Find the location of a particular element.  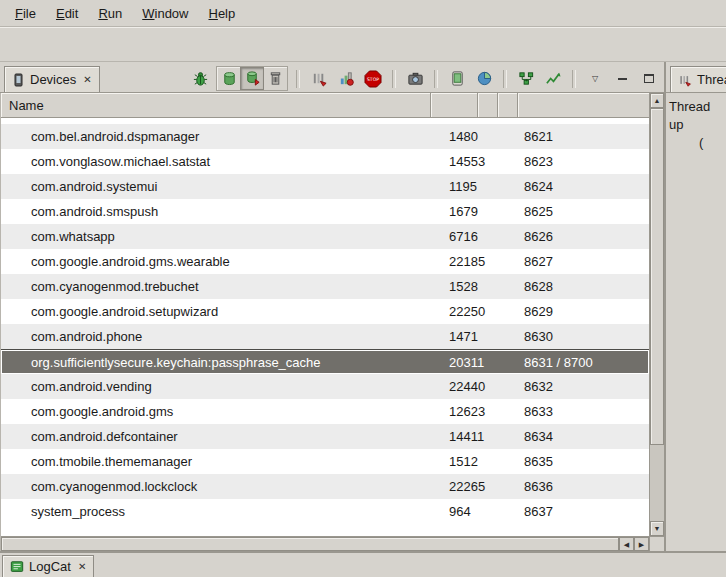

process-pid: 22440 is located at coordinates (474, 386).